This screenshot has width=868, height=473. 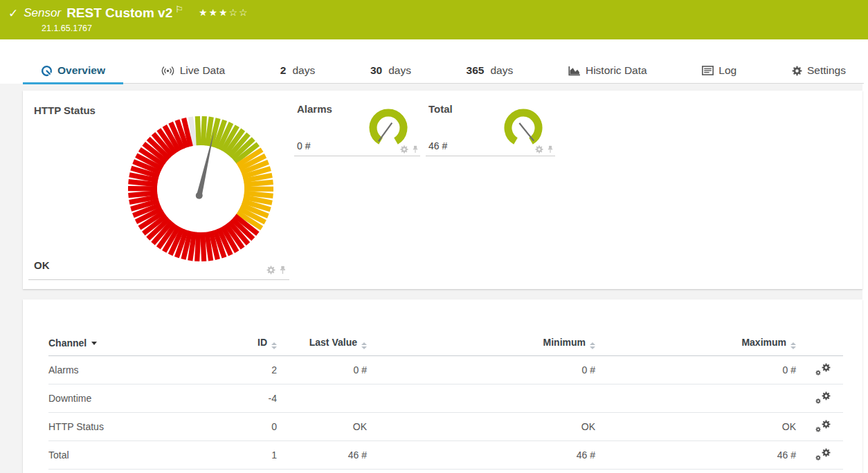 I want to click on tab-live-data: Live Data, so click(x=192, y=73).